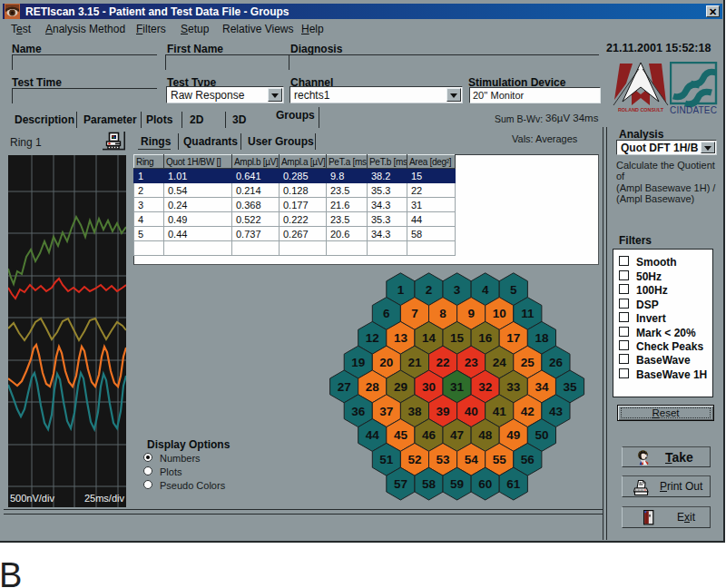 The height and width of the screenshot is (588, 726). Describe the element at coordinates (415, 412) in the screenshot. I see `svg-text: 38` at that location.